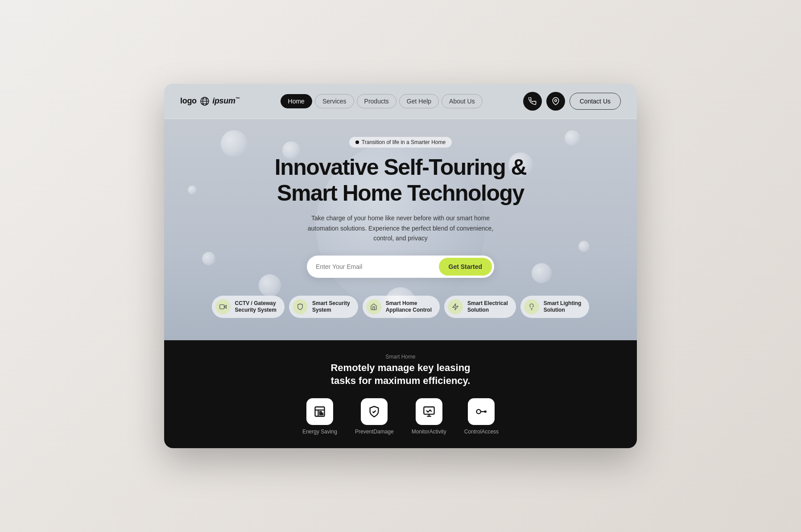 The width and height of the screenshot is (801, 532). I want to click on pill-electrical-icon, so click(455, 307).